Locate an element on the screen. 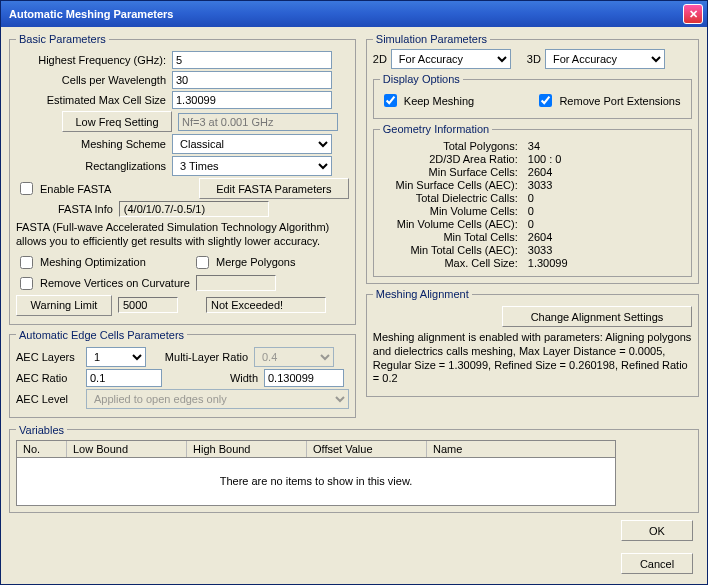  aec-level-label: AEC Level is located at coordinates (48, 399).